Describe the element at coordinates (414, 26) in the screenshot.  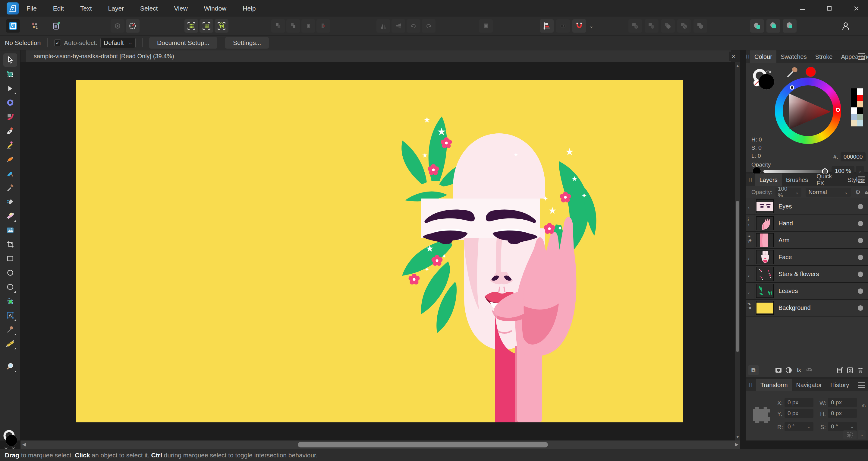
I see `rotate-ccw-button` at that location.